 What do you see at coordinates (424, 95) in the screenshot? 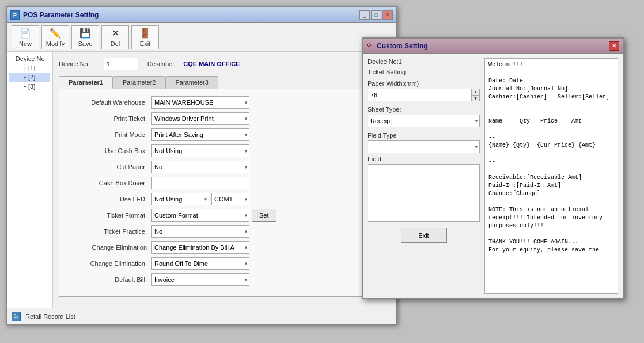
I see `paper-width-spinner: ▲ ▼` at bounding box center [424, 95].